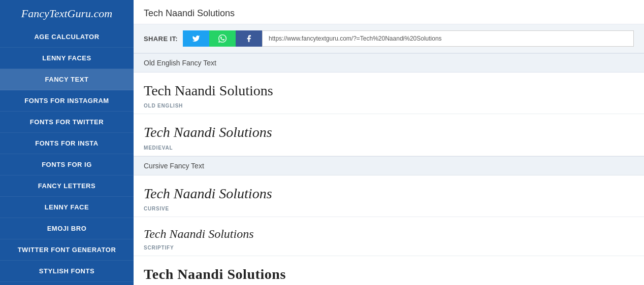 Image resolution: width=644 pixels, height=285 pixels. Describe the element at coordinates (389, 194) in the screenshot. I see `font-display-cursive-card: Tech Naandi Solutions` at that location.